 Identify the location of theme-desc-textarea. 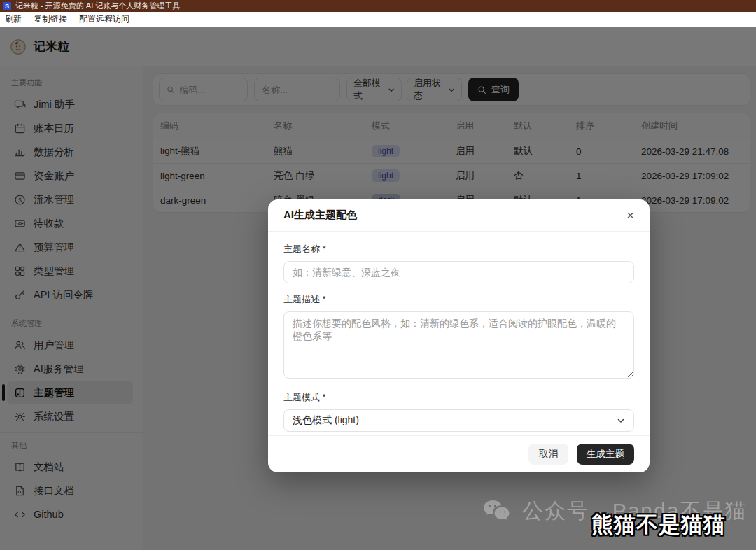
(459, 345).